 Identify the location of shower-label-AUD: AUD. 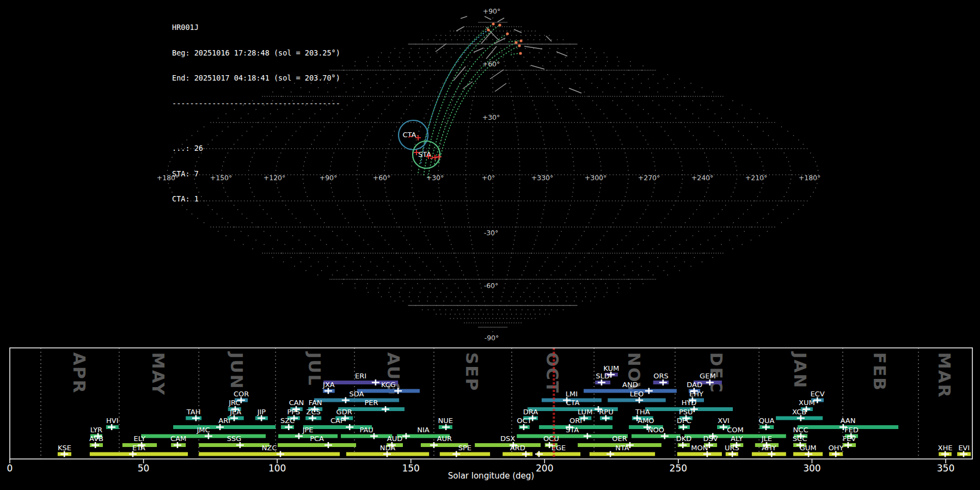
(395, 439).